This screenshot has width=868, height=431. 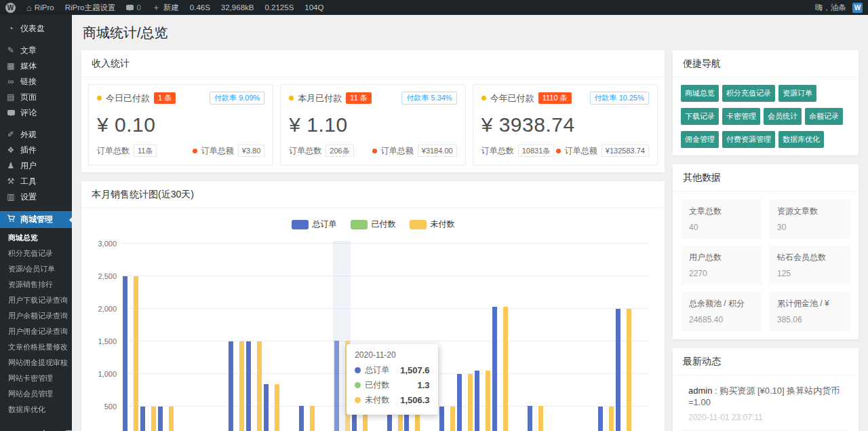 I want to click on amount-value: ¥ 3938.74, so click(x=566, y=125).